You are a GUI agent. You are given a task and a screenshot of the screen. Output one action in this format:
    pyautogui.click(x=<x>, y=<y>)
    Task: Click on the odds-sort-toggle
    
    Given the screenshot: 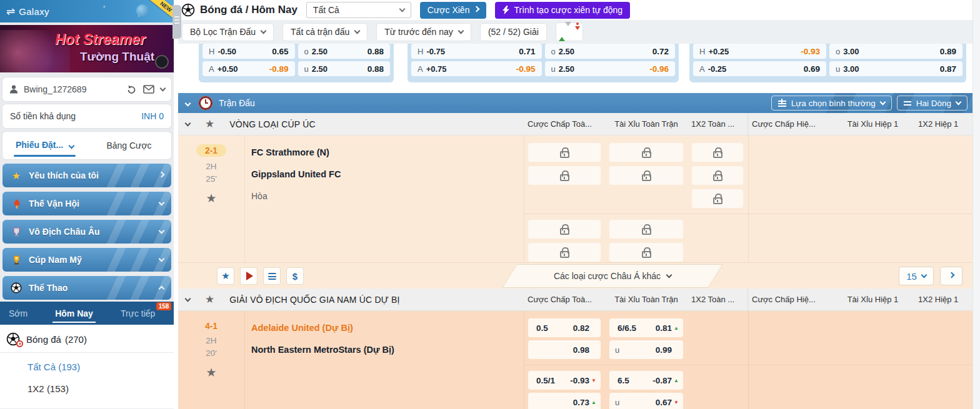 What is the action you would take?
    pyautogui.click(x=569, y=32)
    